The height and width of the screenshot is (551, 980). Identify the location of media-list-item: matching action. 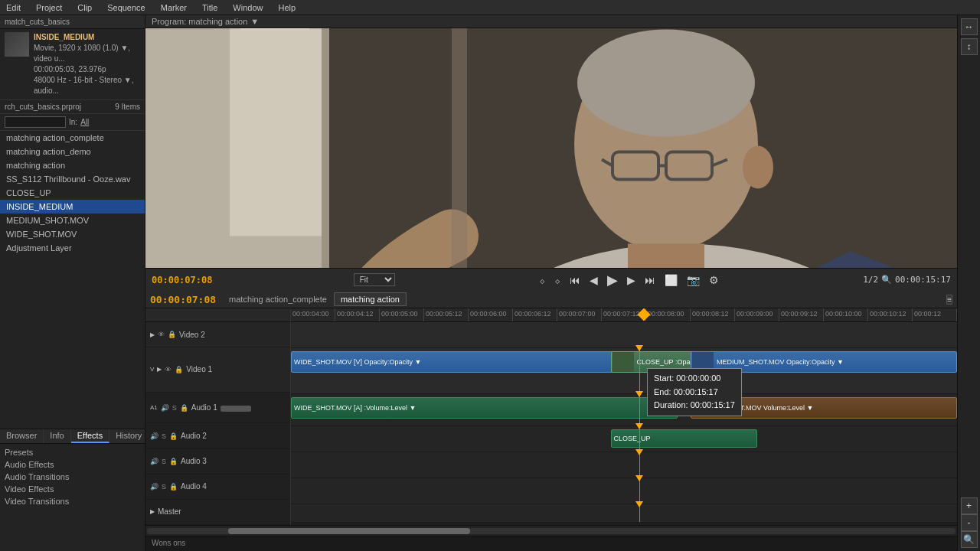
(72, 165).